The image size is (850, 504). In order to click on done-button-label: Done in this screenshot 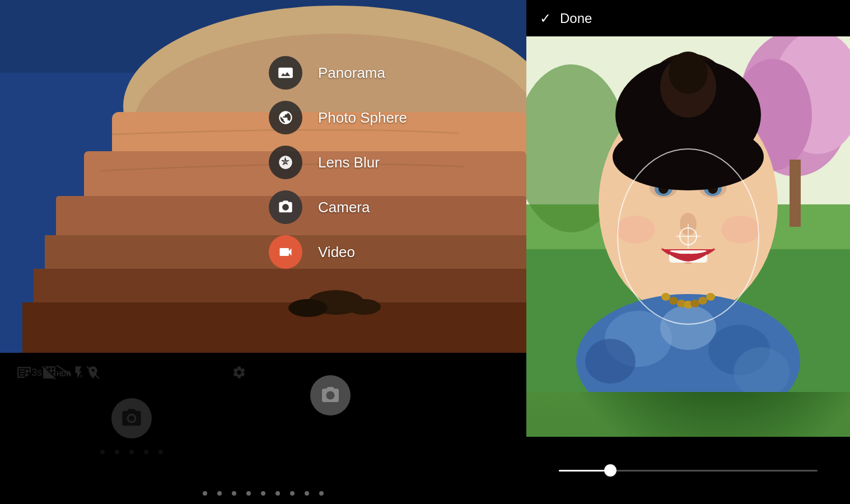, I will do `click(576, 18)`.